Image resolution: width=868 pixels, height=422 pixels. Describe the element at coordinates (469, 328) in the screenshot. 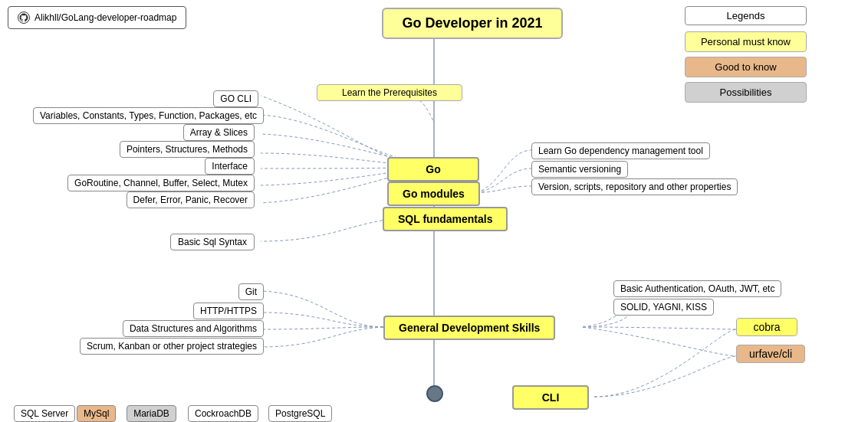

I see `general-dev-node: General Development Skills` at that location.